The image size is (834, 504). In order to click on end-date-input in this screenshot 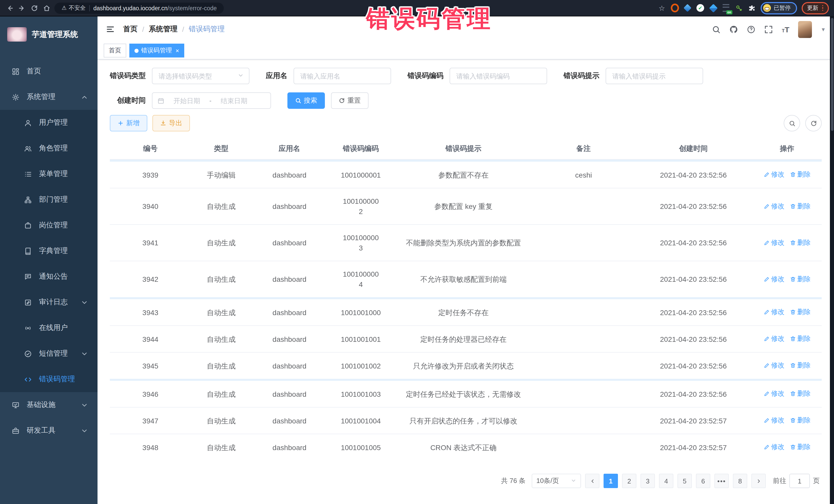, I will do `click(234, 101)`.